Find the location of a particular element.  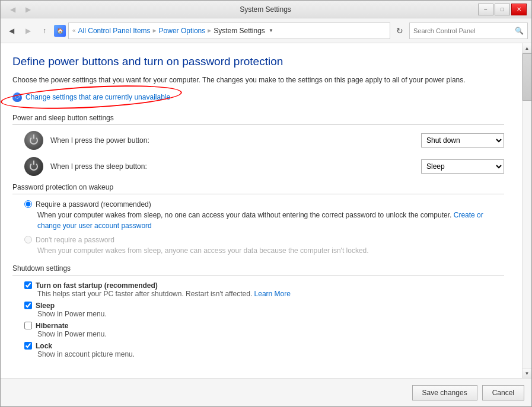

password-section-header: Password protection on wakeup is located at coordinates (259, 188).